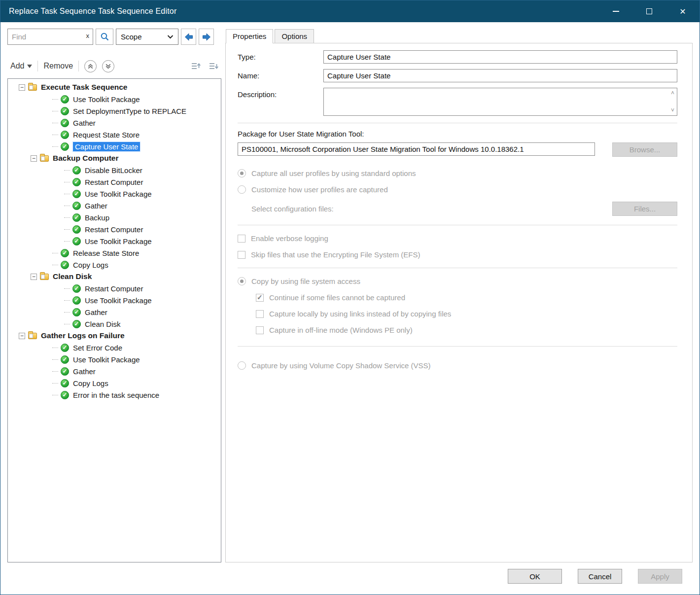 This screenshot has width=700, height=595. Describe the element at coordinates (672, 93) in the screenshot. I see `scroll-up-icon: ˄` at that location.